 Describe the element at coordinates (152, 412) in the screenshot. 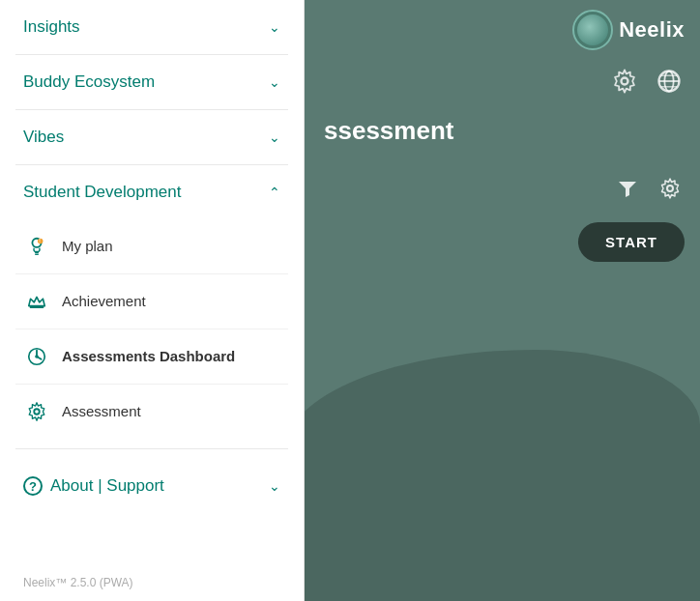

I see `sidebar-item-assessment: Assessment` at that location.